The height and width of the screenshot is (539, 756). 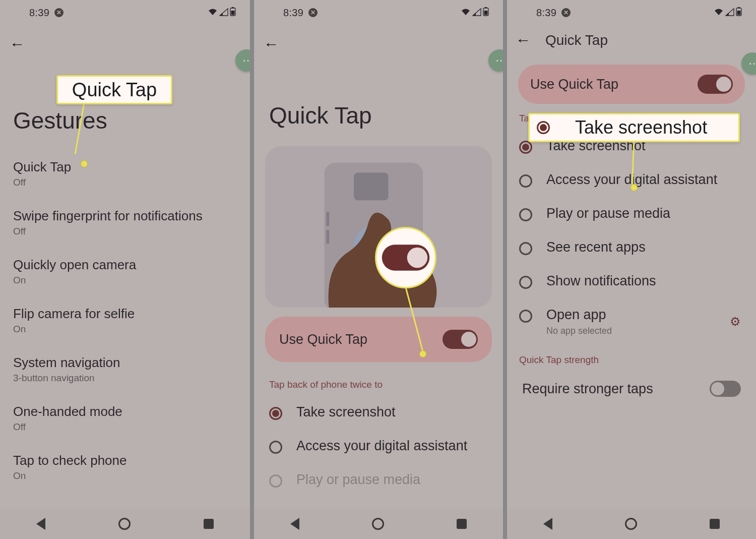 What do you see at coordinates (379, 227) in the screenshot?
I see `quick-tap-illustration` at bounding box center [379, 227].